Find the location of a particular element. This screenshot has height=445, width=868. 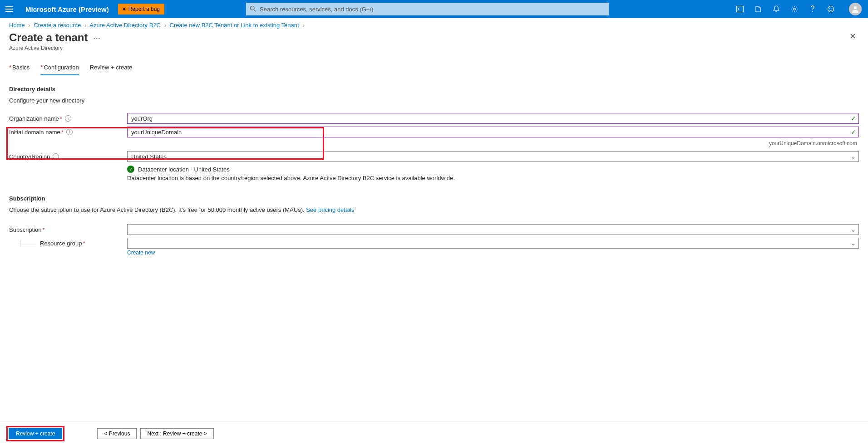

service-name: Azure Active Directory is located at coordinates (434, 48).